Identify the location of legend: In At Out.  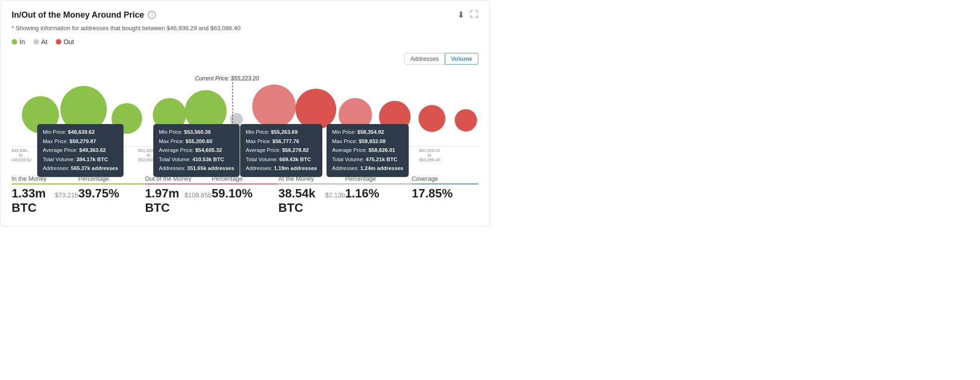
(245, 42).